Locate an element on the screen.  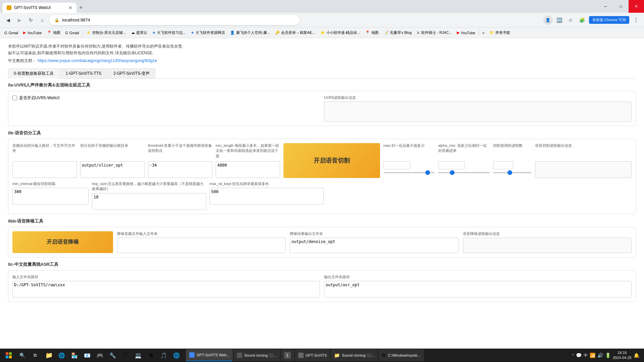
bookmark-member: 🔑 会员登录 – 稿客AE... is located at coordinates (295, 33).